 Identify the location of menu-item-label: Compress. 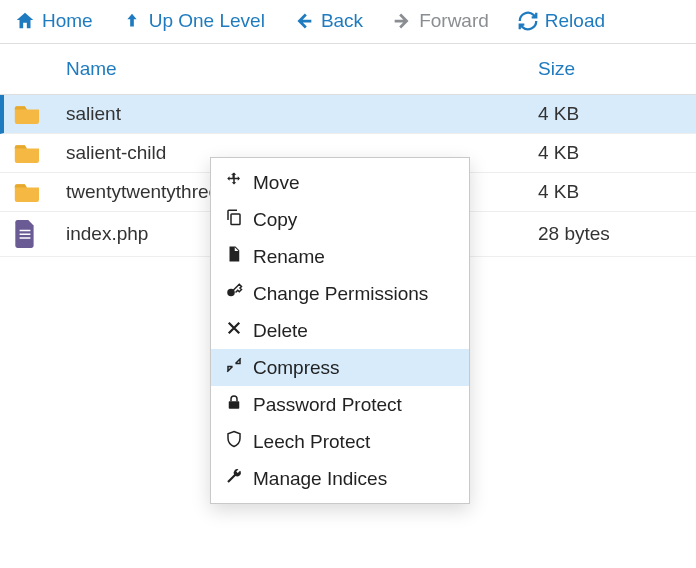
(296, 368).